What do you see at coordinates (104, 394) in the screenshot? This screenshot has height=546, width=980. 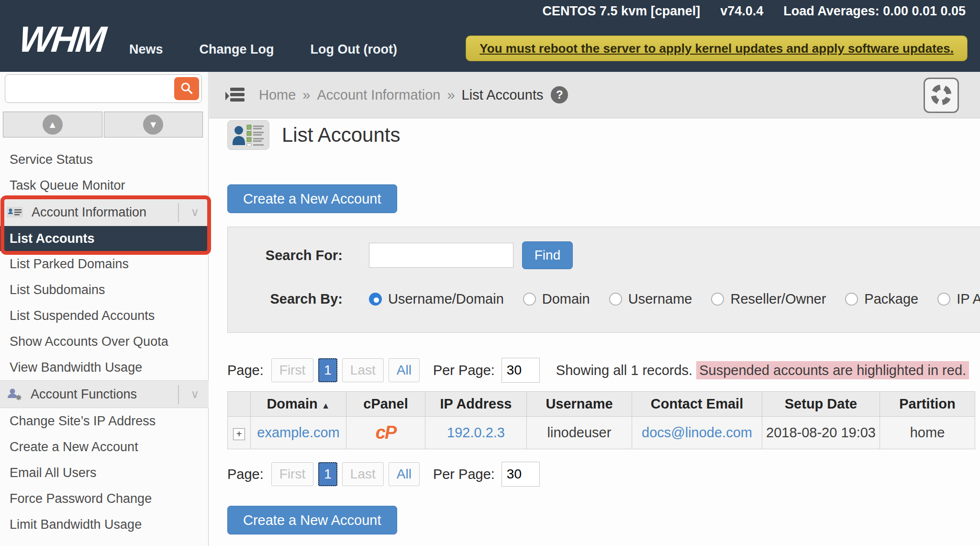 I see `sidebar-section-account-functions: Account Functions ∨` at bounding box center [104, 394].